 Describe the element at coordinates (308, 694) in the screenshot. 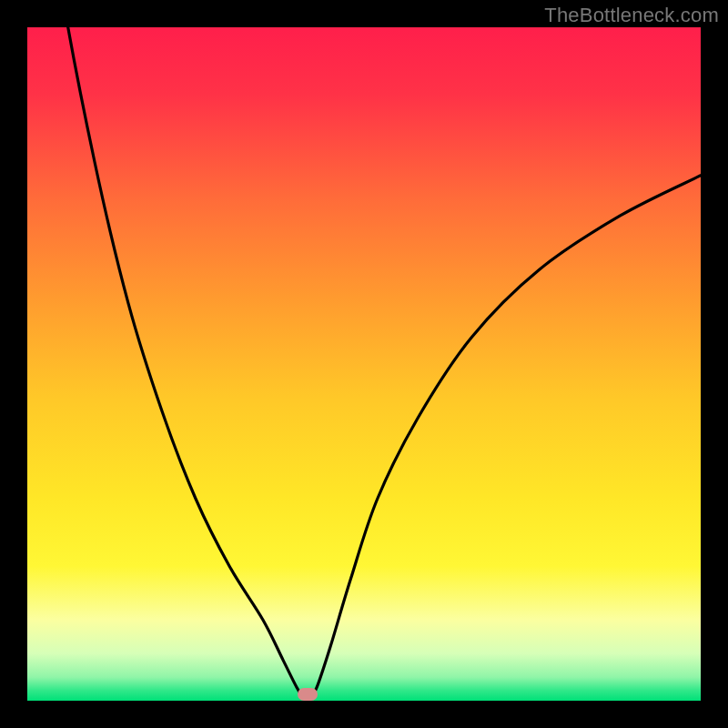

I see `optimum-marker` at that location.